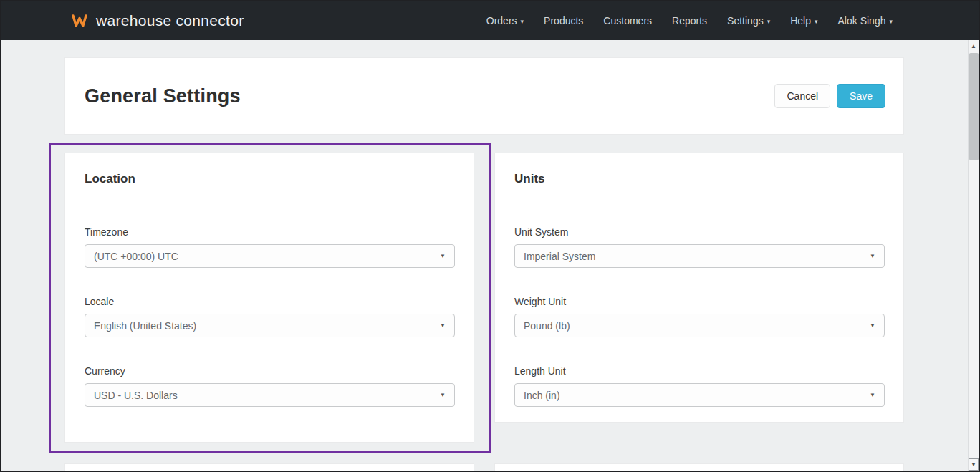 The height and width of the screenshot is (472, 980). I want to click on brand-logo-icon, so click(80, 21).